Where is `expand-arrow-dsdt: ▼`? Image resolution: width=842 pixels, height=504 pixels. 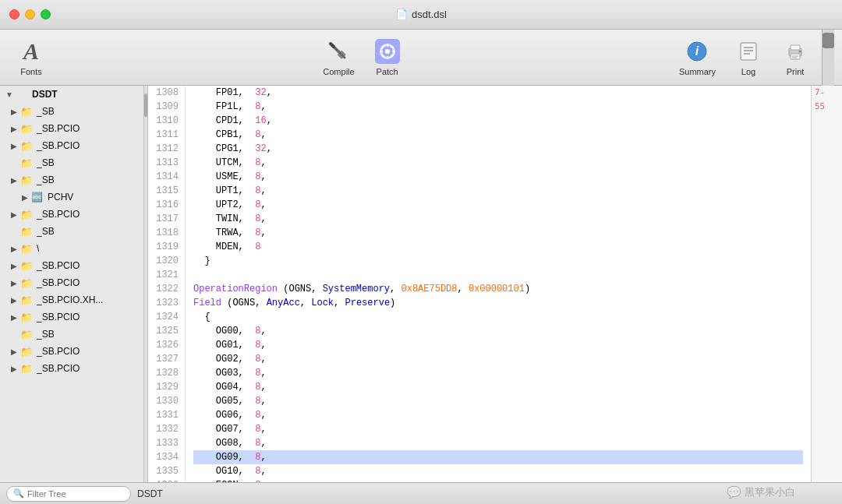 expand-arrow-dsdt: ▼ is located at coordinates (9, 95).